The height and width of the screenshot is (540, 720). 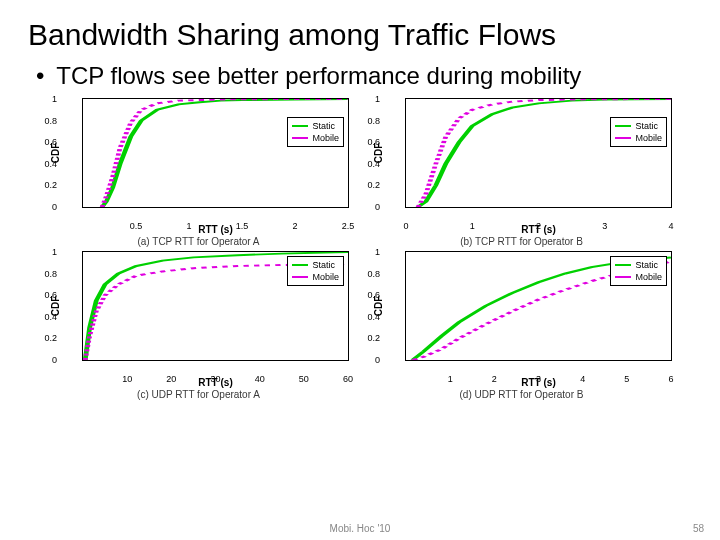 I want to click on xlabel-a: RTT (s), so click(x=215, y=230).